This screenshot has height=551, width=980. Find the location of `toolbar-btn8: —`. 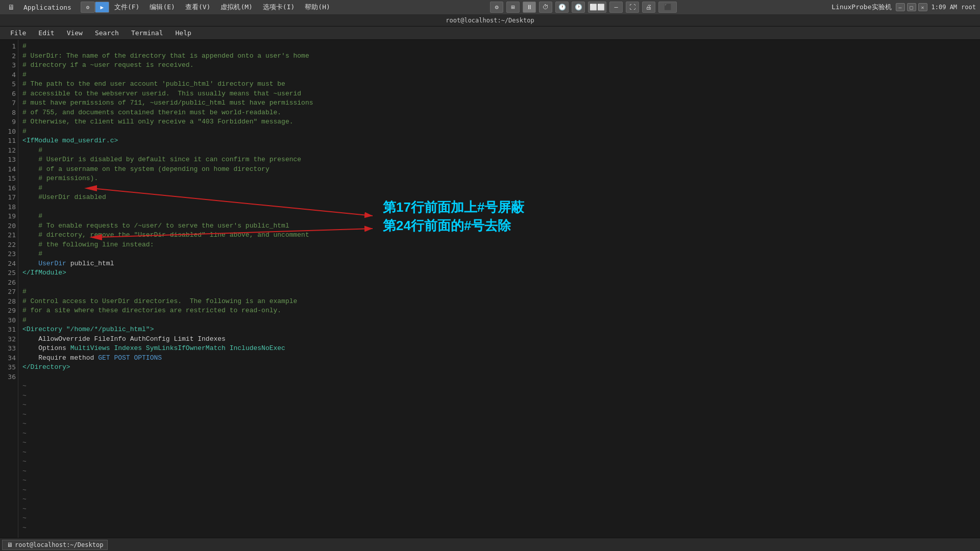

toolbar-btn8: — is located at coordinates (616, 7).